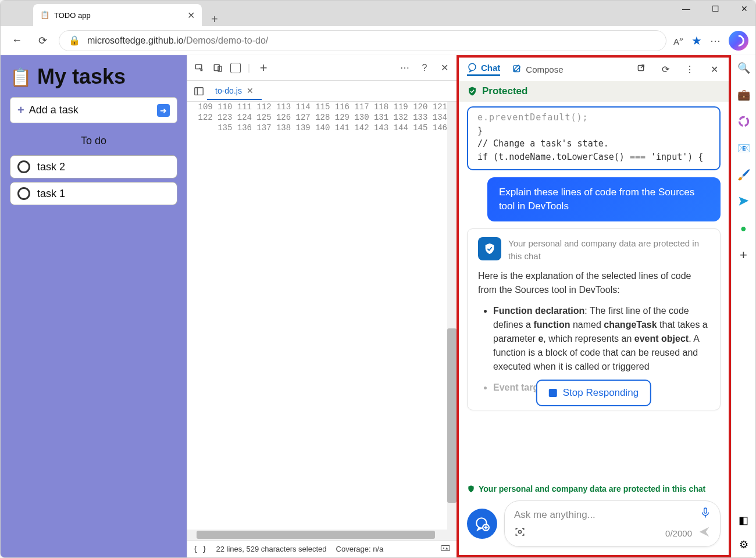  What do you see at coordinates (94, 141) in the screenshot?
I see `section-heading: To do` at bounding box center [94, 141].